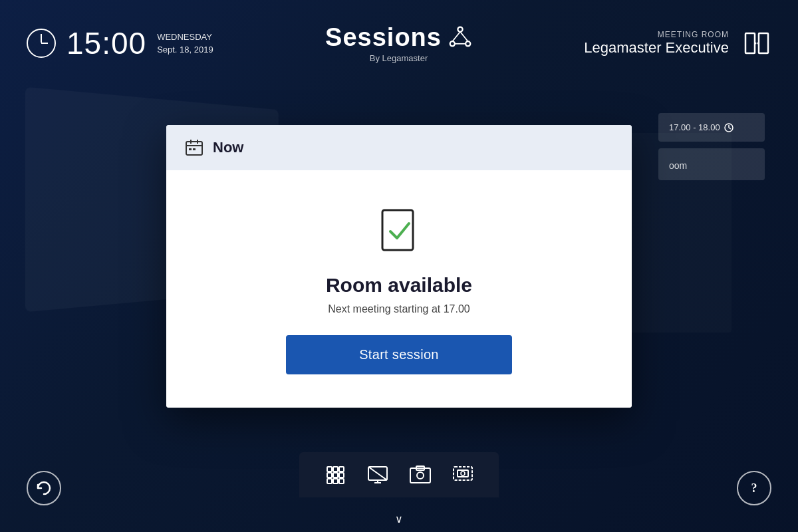 Image resolution: width=798 pixels, height=532 pixels. What do you see at coordinates (44, 488) in the screenshot?
I see `refresh-icon` at bounding box center [44, 488].